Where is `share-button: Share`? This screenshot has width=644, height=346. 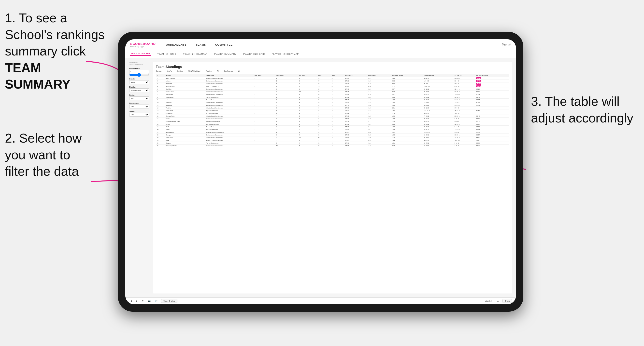 share-button: Share is located at coordinates (507, 301).